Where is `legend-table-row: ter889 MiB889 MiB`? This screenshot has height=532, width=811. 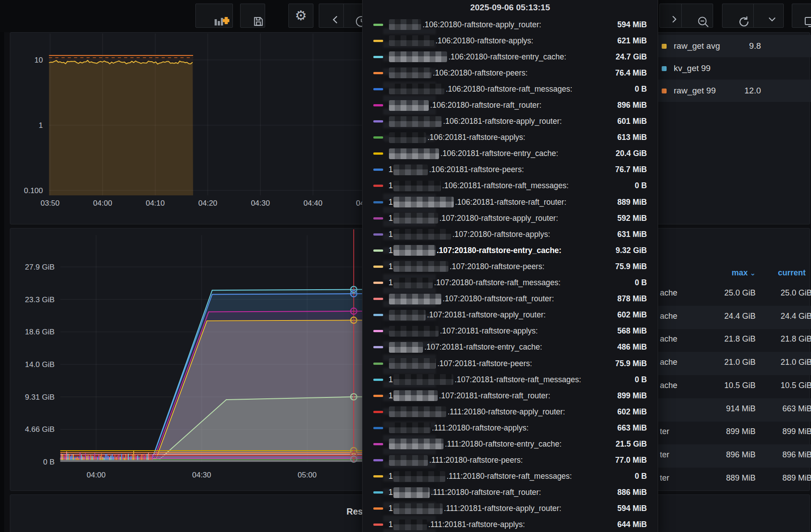 legend-table-row: ter889 MiB889 MiB is located at coordinates (735, 479).